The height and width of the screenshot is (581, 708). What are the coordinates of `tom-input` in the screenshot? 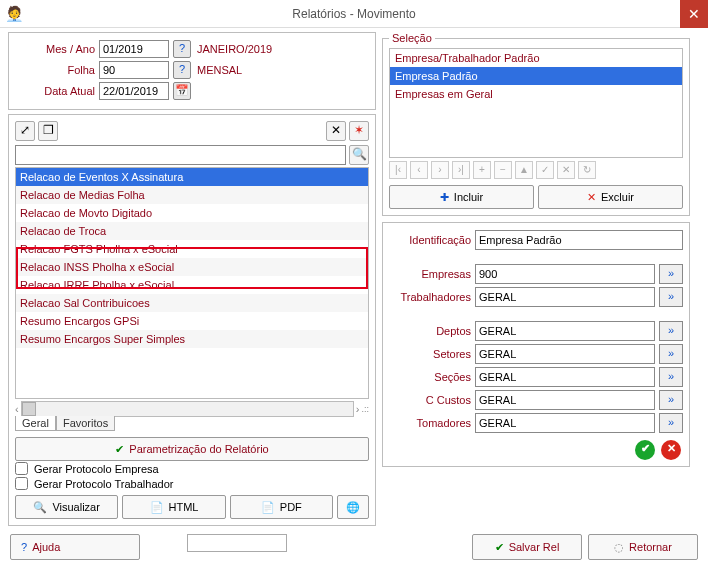 It's located at (565, 423).